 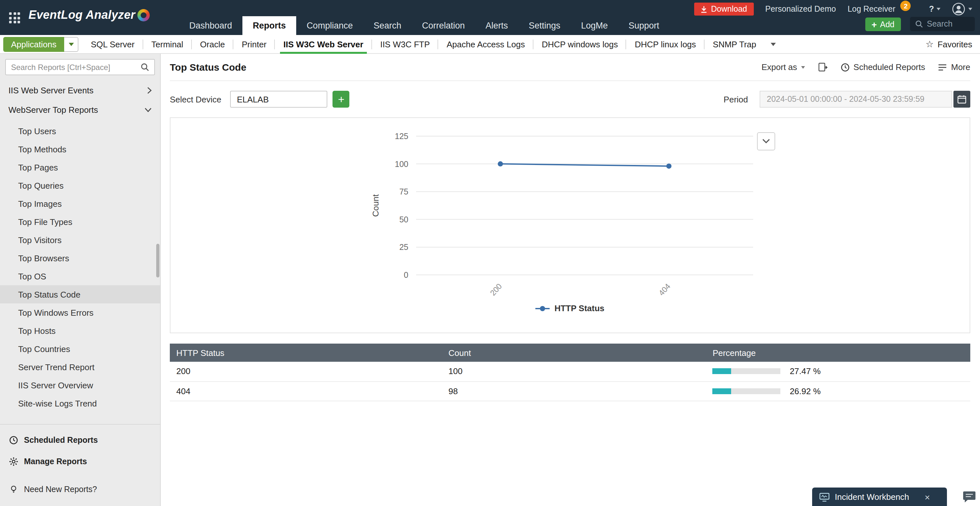 What do you see at coordinates (113, 44) in the screenshot?
I see `tab-sql-server: SQL Server` at bounding box center [113, 44].